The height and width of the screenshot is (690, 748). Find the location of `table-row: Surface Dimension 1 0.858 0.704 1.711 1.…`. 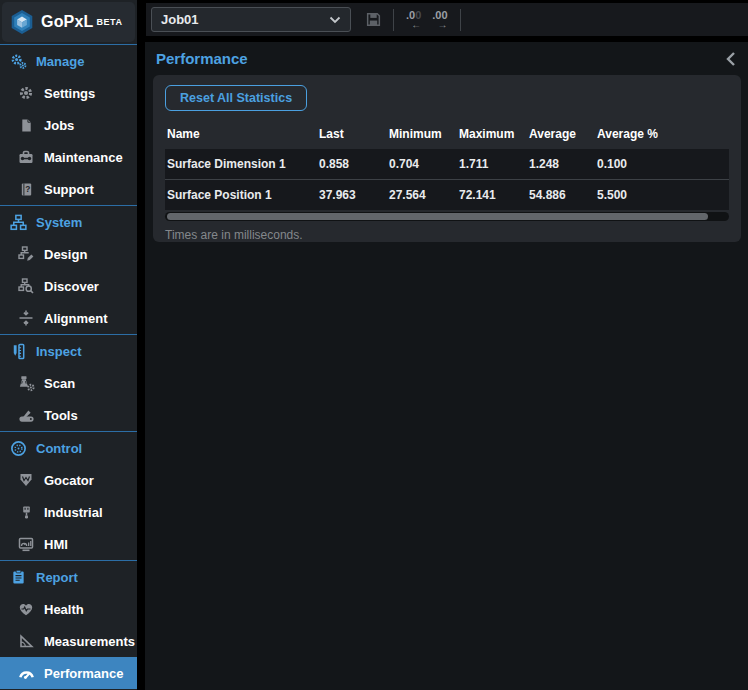

table-row: Surface Dimension 1 0.858 0.704 1.711 1.… is located at coordinates (447, 164).